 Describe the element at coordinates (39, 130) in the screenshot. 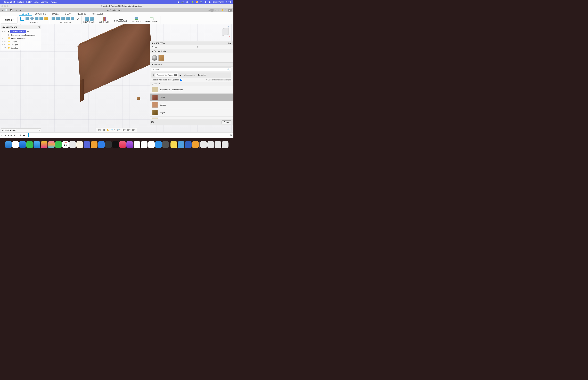

I see `pin-icon: ⬚` at that location.